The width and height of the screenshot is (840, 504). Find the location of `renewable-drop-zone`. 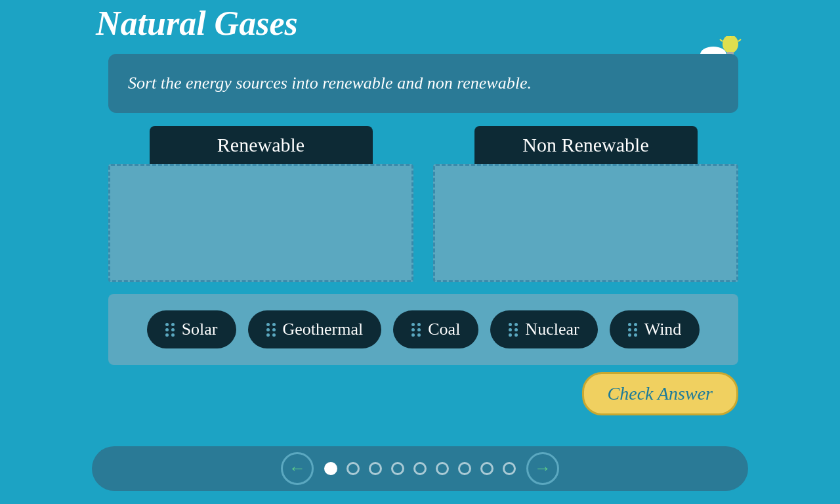

renewable-drop-zone is located at coordinates (261, 223).